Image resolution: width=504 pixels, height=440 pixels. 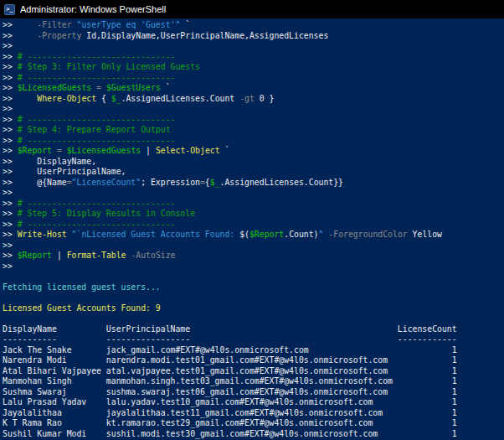 What do you see at coordinates (253, 235) in the screenshot?
I see `console-line: >> Write-Host "`nLicensed Guest Accounts…` at bounding box center [253, 235].